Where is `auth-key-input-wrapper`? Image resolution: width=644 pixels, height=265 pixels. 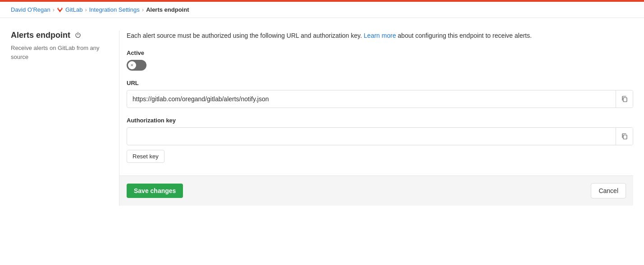 auth-key-input-wrapper is located at coordinates (380, 136).